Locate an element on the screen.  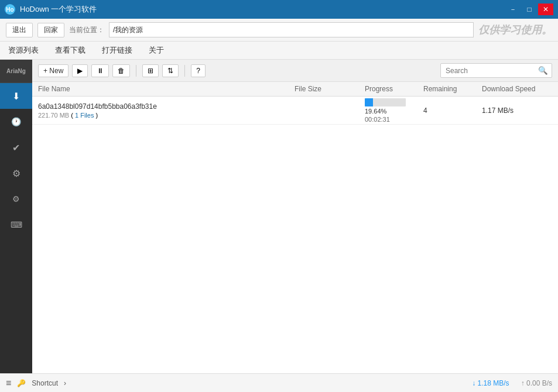
file-meta: 221.70 MB ( 1 Files ) is located at coordinates (166, 115).